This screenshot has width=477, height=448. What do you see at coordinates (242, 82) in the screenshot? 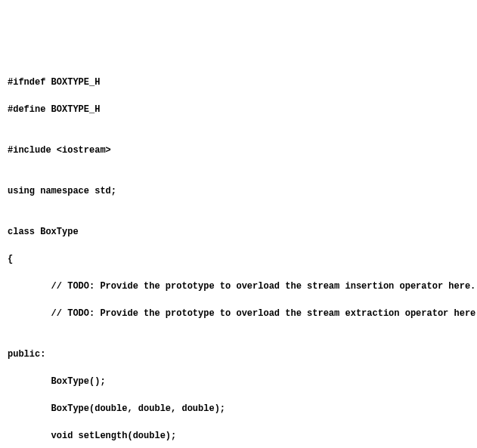
I see `code-line: #ifndef BOXTYPE_H` at bounding box center [242, 82].